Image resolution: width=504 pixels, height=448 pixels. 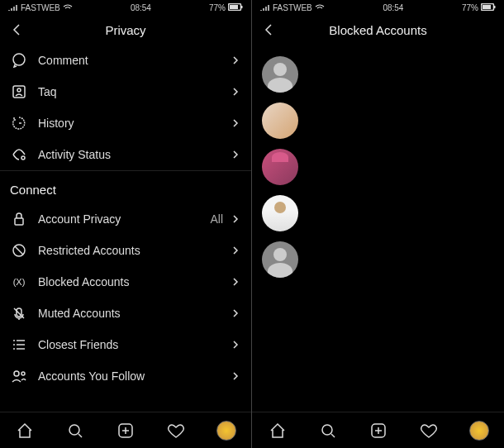 I want to click on menu-label: Comment, so click(x=134, y=60).